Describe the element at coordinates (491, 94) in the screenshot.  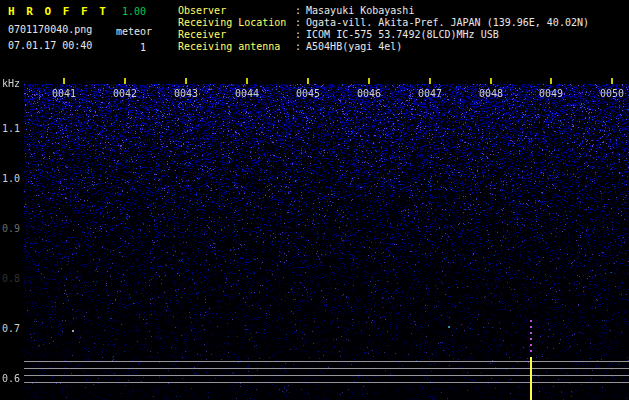
I see `time-label: 0048` at that location.